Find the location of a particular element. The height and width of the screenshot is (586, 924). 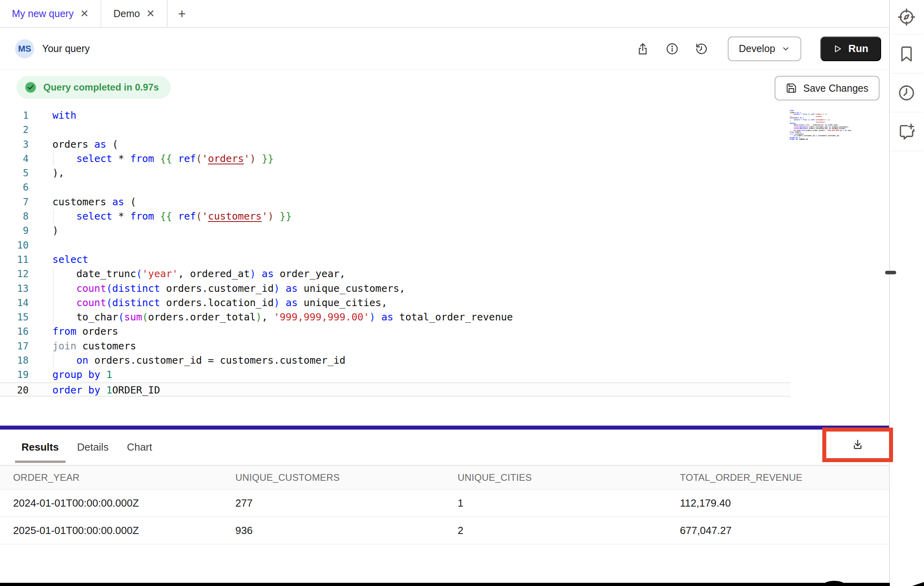

run-label: Run is located at coordinates (858, 48).